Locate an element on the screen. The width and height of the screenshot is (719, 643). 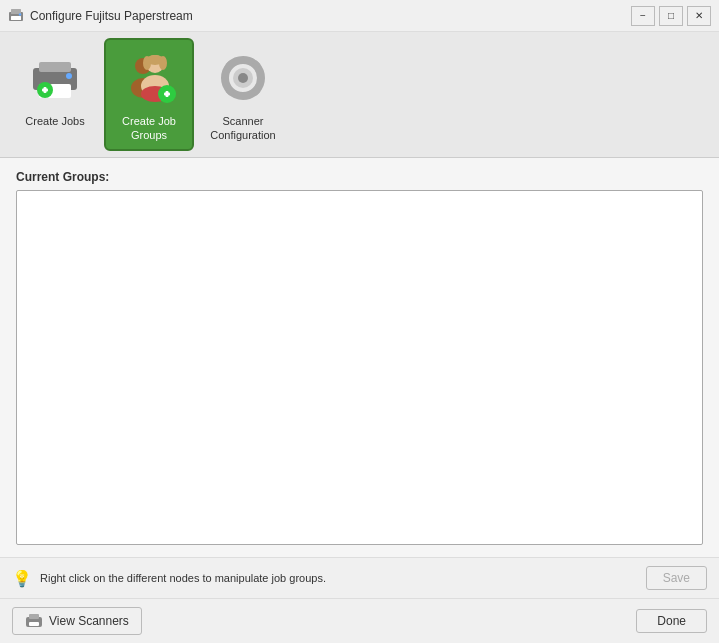
minimize-button: − is located at coordinates (643, 16).